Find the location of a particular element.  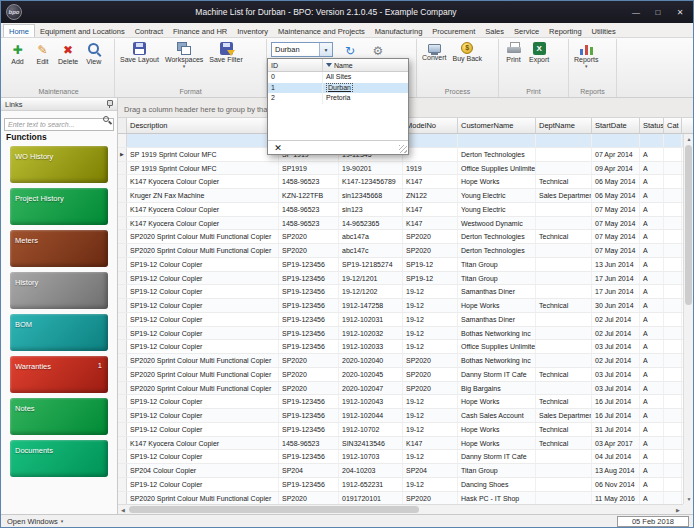

minimize-button: — is located at coordinates (636, 12).